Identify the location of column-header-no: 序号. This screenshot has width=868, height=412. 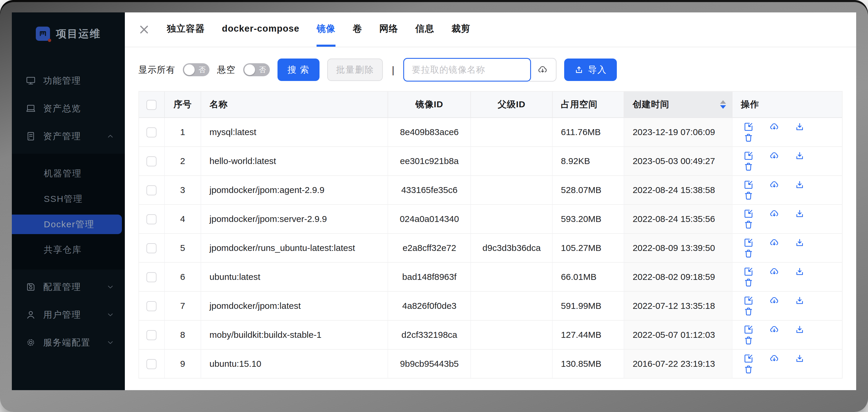
(183, 104).